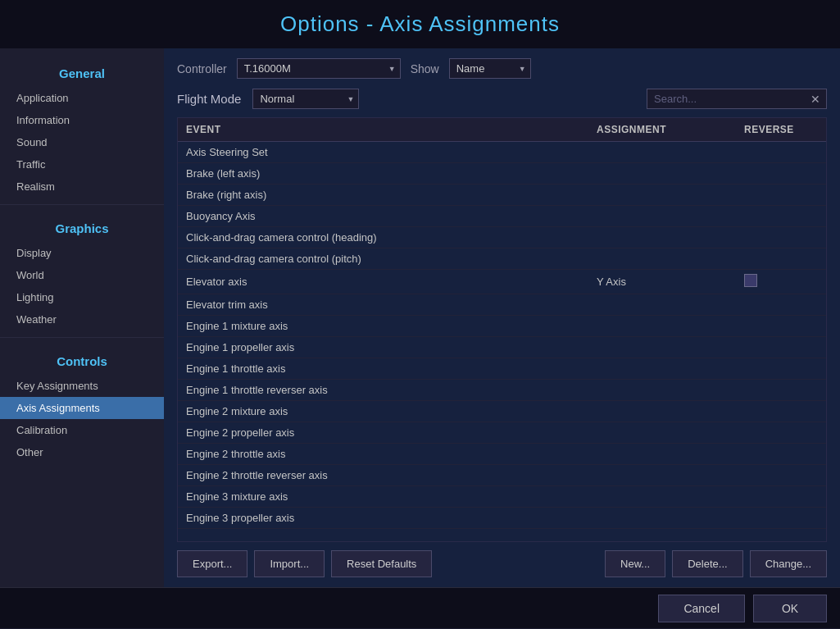 The height and width of the screenshot is (629, 840). I want to click on table-row: Engine 2 throttle axis, so click(502, 454).